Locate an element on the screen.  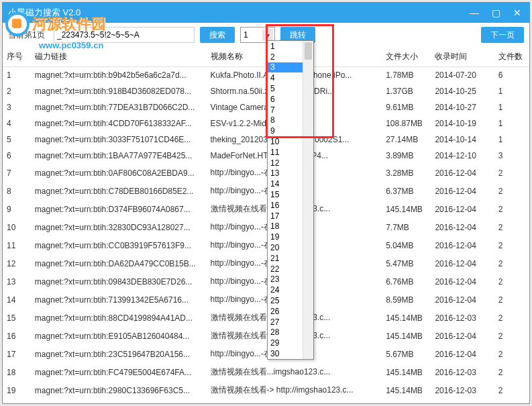
table-row: 12magnet:?xt=urn:btih:DA62DA479CC0B15B..… is located at coordinates (266, 263).